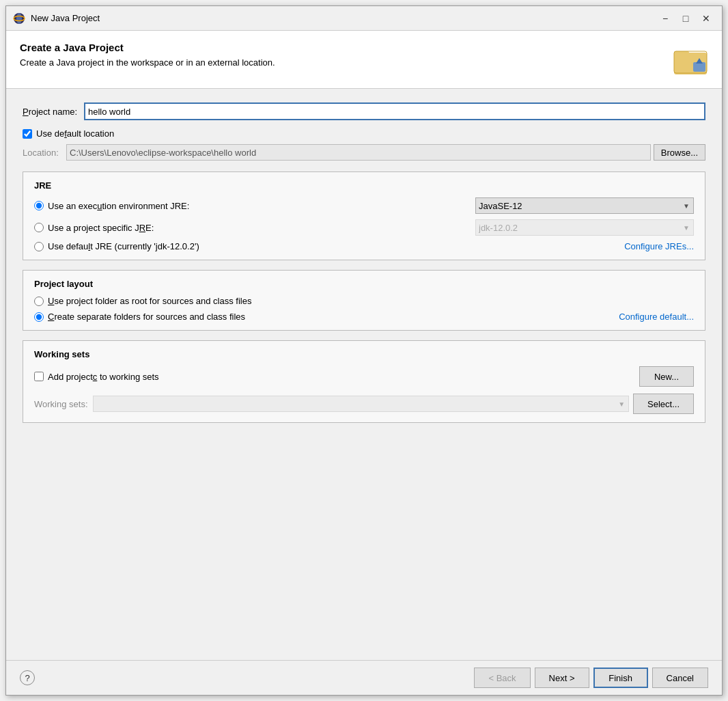 This screenshot has height=701, width=728. What do you see at coordinates (364, 301) in the screenshot?
I see `layout-option1-row: Use project folder as root for sources a…` at bounding box center [364, 301].